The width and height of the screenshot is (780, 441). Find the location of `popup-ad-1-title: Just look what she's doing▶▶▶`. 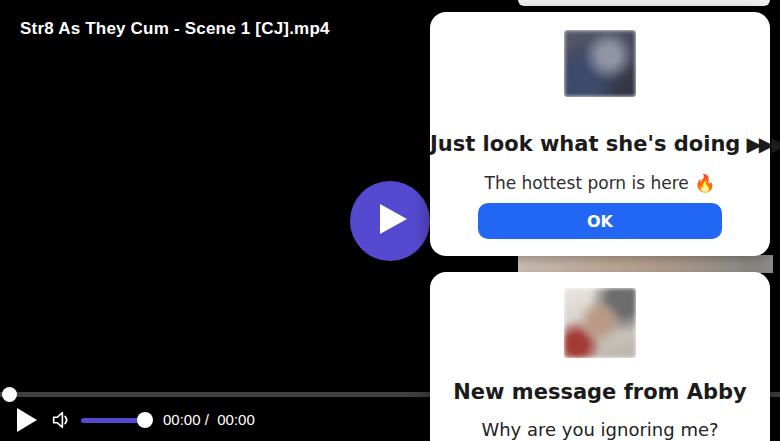

popup-ad-1-title: Just look what she's doing▶▶▶ is located at coordinates (600, 144).